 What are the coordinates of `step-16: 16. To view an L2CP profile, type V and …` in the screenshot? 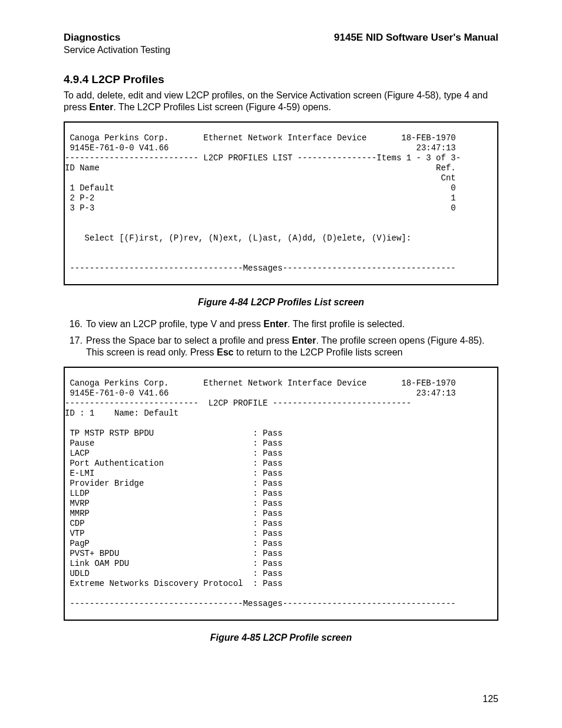 It's located at (281, 324).